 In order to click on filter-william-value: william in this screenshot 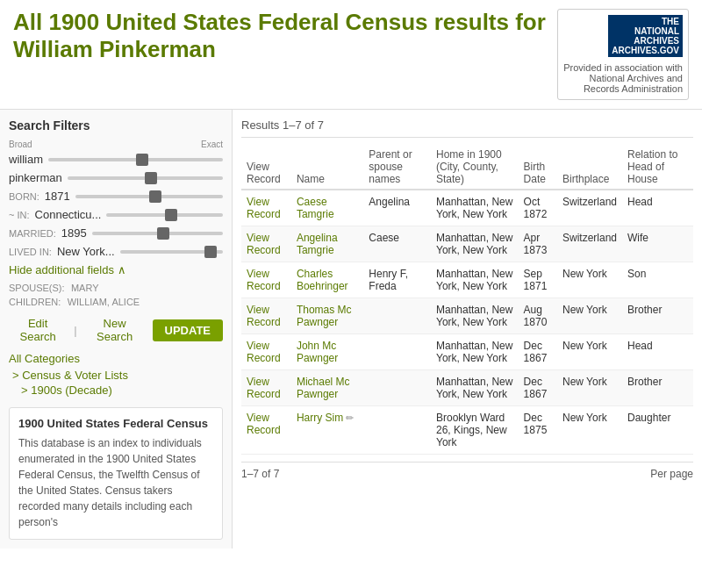, I will do `click(26, 160)`.